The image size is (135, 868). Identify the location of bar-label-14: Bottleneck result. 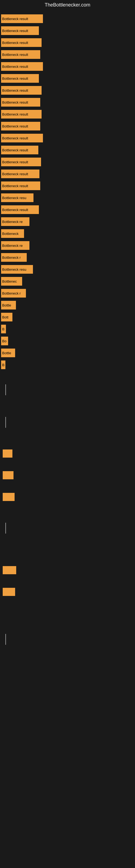
(15, 174).